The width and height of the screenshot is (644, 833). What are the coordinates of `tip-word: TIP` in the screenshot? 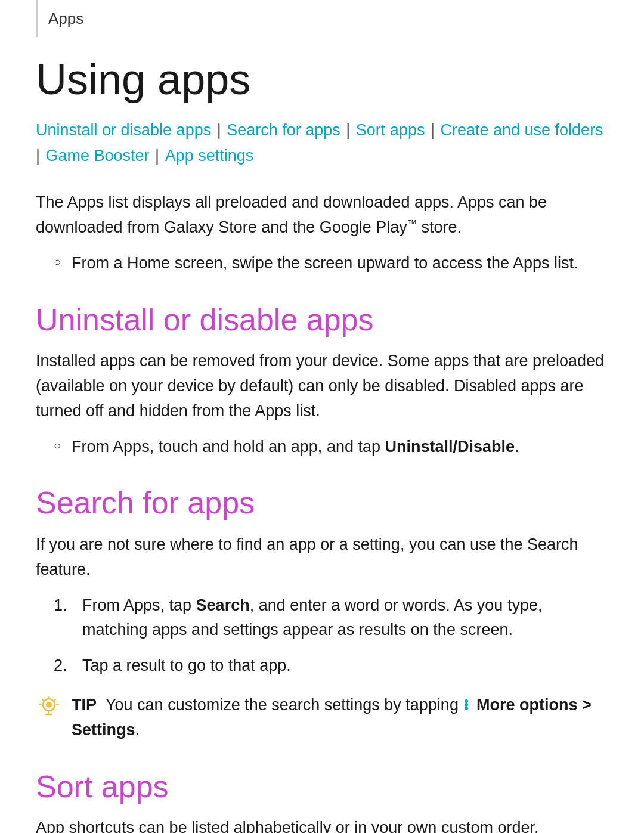 It's located at (84, 705).